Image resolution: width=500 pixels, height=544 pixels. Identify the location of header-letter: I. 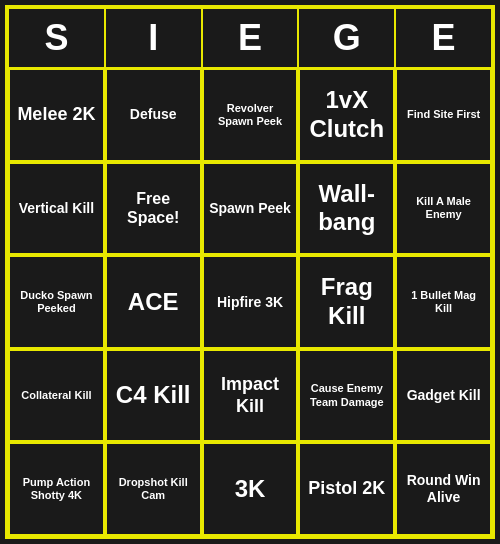
(154, 38).